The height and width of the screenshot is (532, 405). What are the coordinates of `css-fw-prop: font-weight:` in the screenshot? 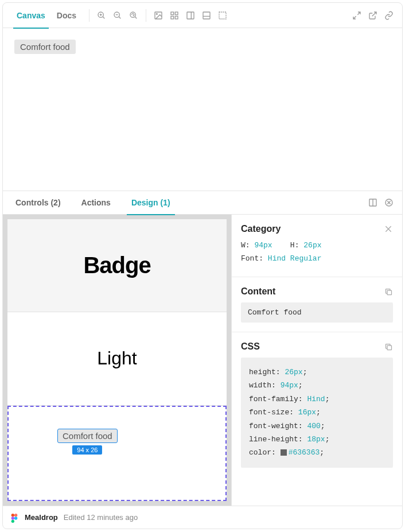 It's located at (276, 426).